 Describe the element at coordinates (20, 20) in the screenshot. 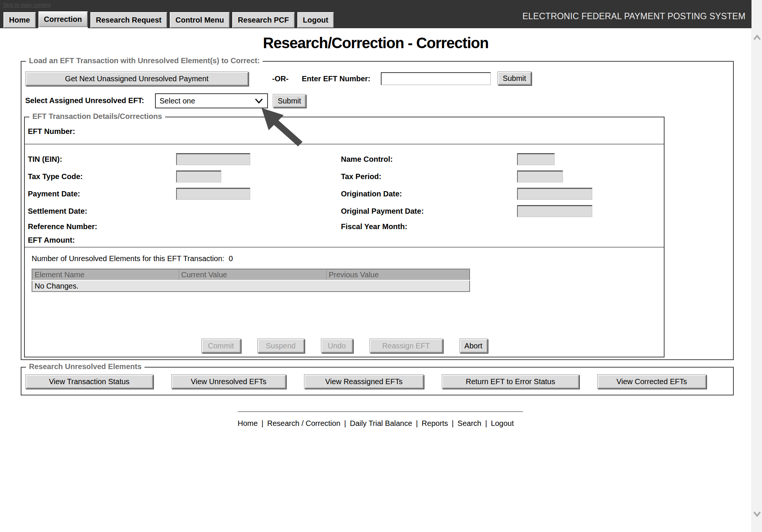

I see `tab-home: Home` at that location.